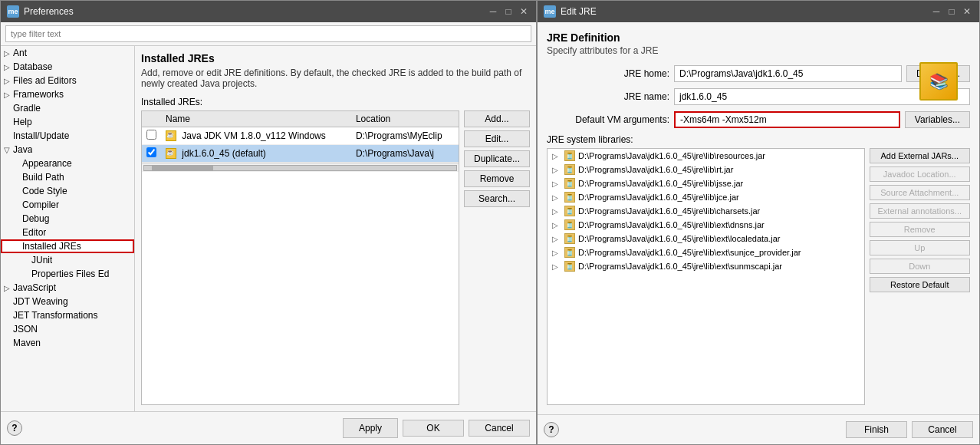 This screenshot has width=980, height=445. What do you see at coordinates (44, 191) in the screenshot?
I see `sidebar-label: Code Style` at bounding box center [44, 191].